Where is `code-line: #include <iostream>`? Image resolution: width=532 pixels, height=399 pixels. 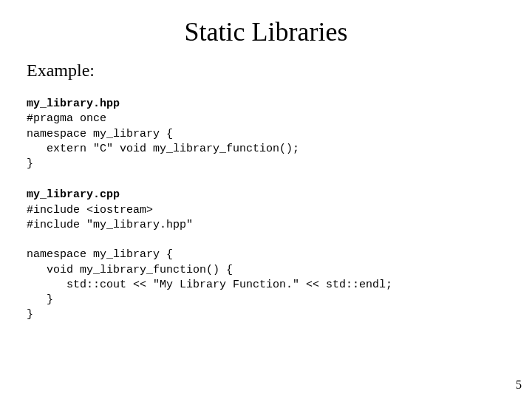
code-line: #include <iostream> is located at coordinates (90, 210).